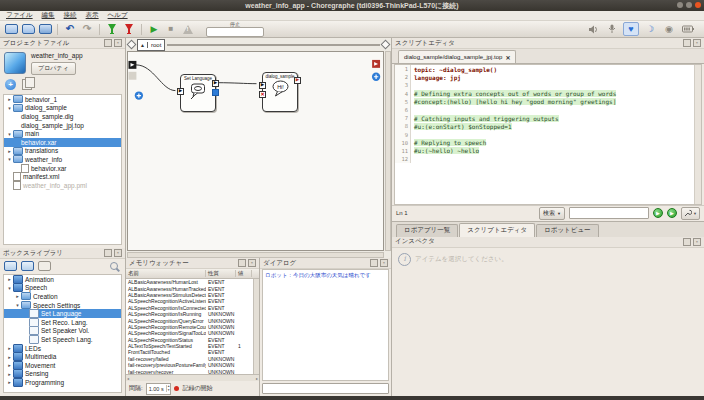 Image resolution: width=704 pixels, height=400 pixels. What do you see at coordinates (262, 94) in the screenshot?
I see `onstop-input-port: ✕` at bounding box center [262, 94].